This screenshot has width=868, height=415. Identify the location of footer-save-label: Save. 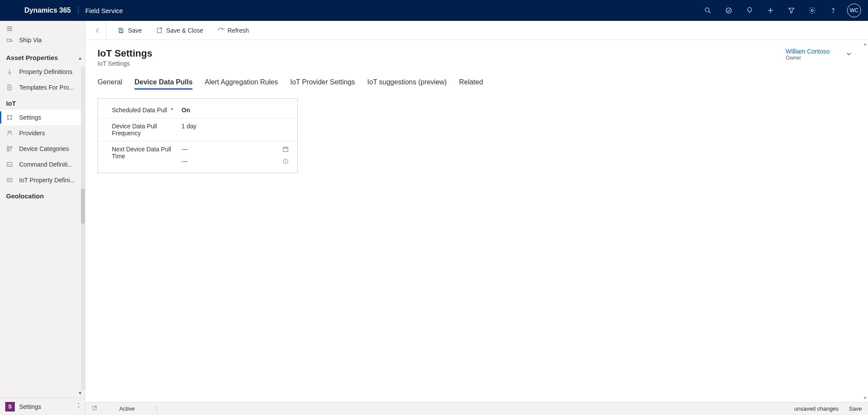
(855, 409).